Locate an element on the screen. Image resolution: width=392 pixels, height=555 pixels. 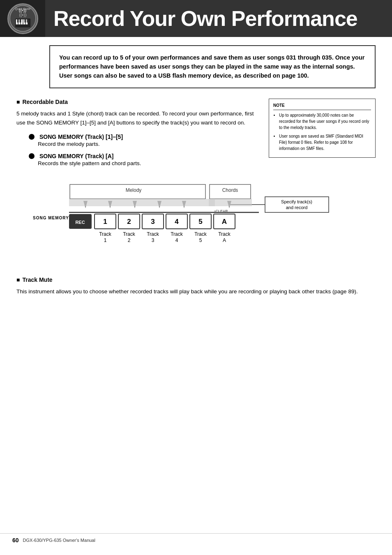
intro-box: You can record up to 5 of your own perfo… is located at coordinates (212, 67).